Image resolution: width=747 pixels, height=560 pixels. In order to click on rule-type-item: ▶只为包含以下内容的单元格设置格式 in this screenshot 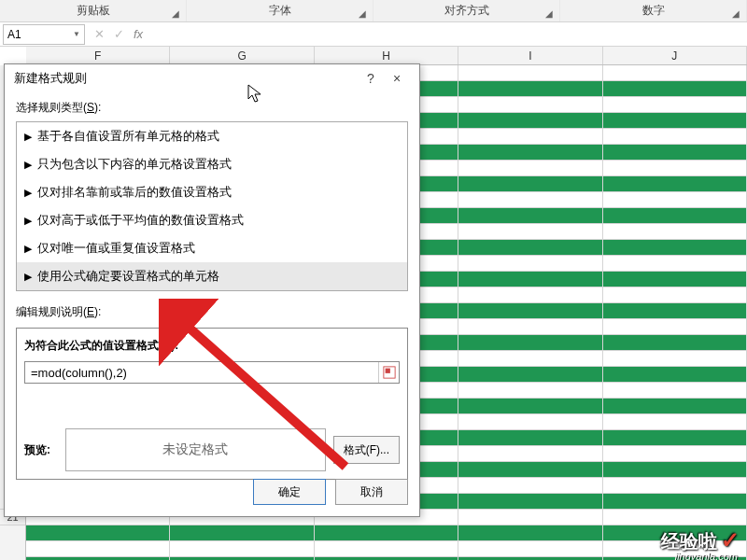, I will do `click(212, 164)`.